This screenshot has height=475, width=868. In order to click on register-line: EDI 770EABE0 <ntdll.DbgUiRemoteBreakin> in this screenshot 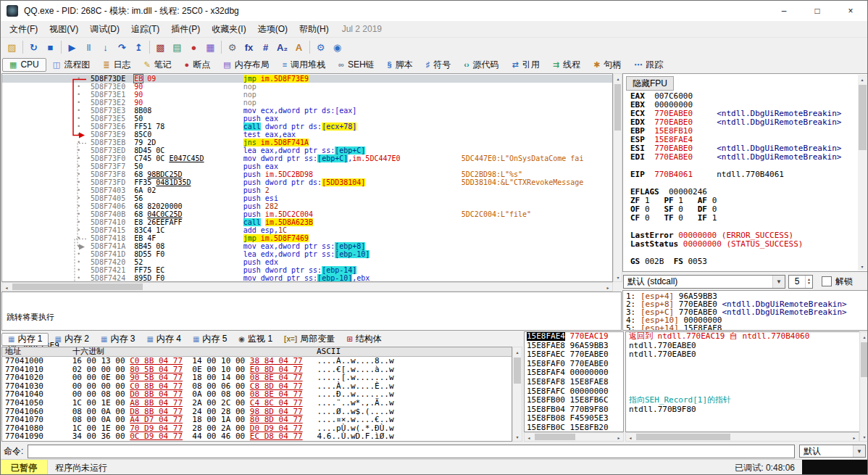, I will do `click(736, 157)`.